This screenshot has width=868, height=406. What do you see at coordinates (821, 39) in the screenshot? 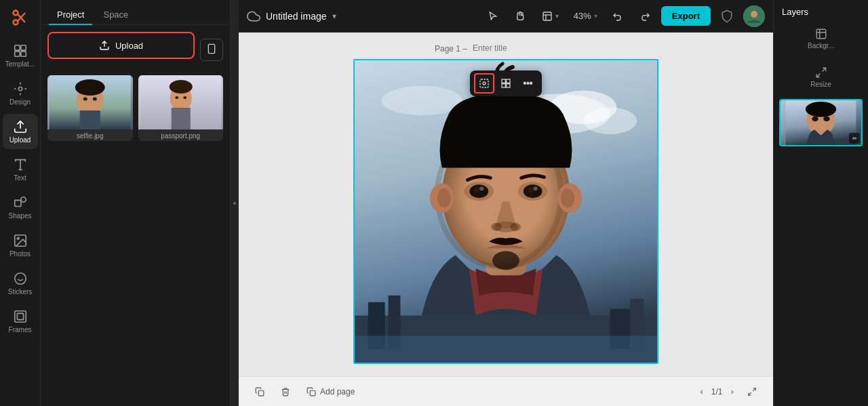
I see `background-tool: Backgr...` at bounding box center [821, 39].